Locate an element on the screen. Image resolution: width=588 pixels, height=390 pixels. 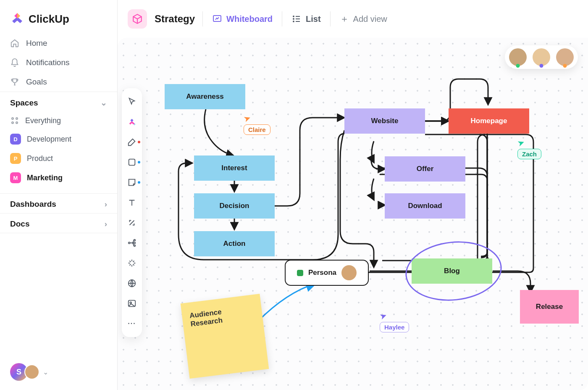
nav-notifications: Notifications is located at coordinates (59, 63).